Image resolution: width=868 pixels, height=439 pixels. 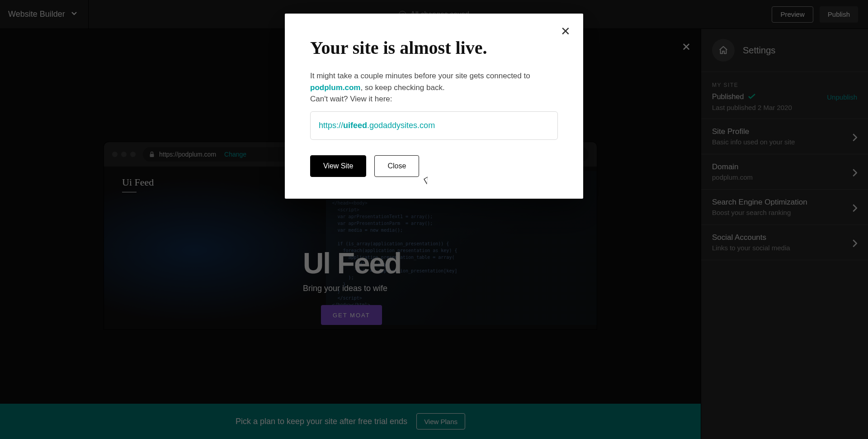 What do you see at coordinates (397, 166) in the screenshot?
I see `close-button: Close` at bounding box center [397, 166].